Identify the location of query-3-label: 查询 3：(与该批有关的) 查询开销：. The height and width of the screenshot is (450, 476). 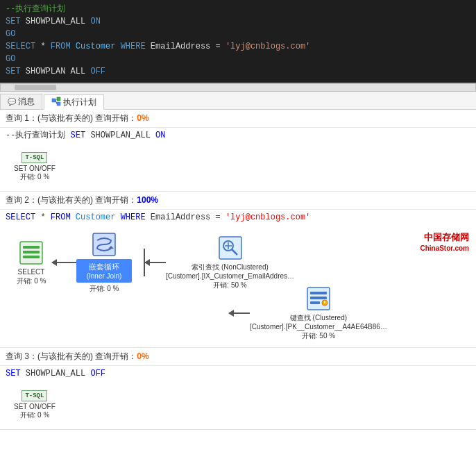
(71, 356).